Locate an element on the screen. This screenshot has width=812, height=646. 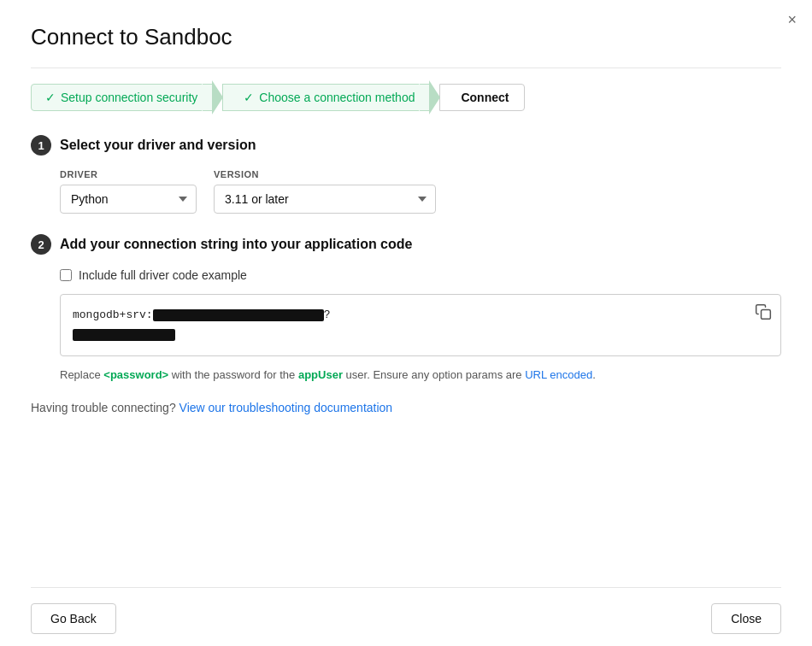
code-suffix: ? is located at coordinates (327, 314).